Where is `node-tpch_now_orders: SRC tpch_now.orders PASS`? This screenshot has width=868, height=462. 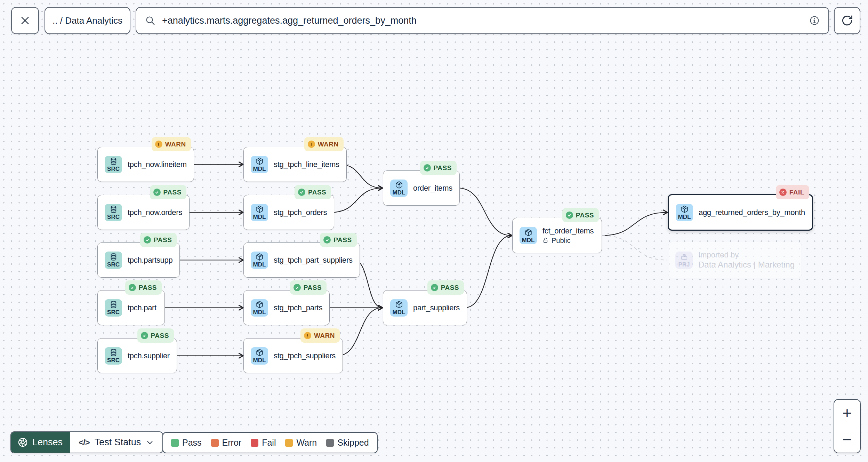
node-tpch_now_orders: SRC tpch_now.orders PASS is located at coordinates (143, 212).